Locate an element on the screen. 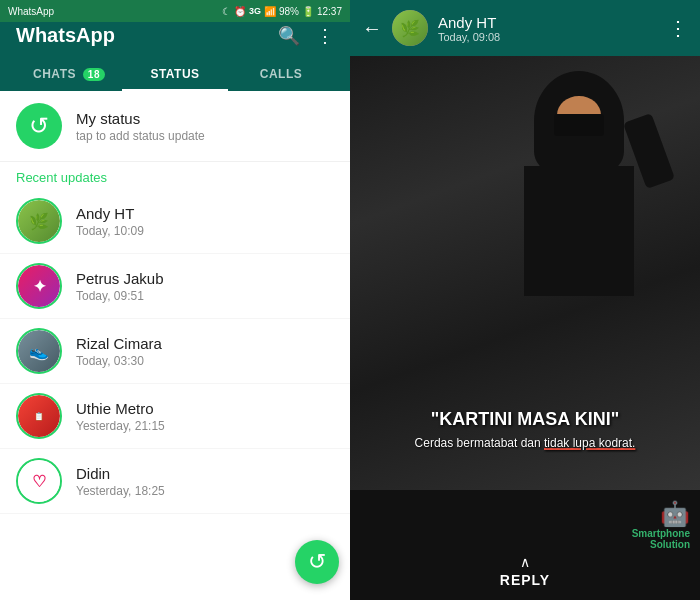 The image size is (700, 600). veil is located at coordinates (579, 125).